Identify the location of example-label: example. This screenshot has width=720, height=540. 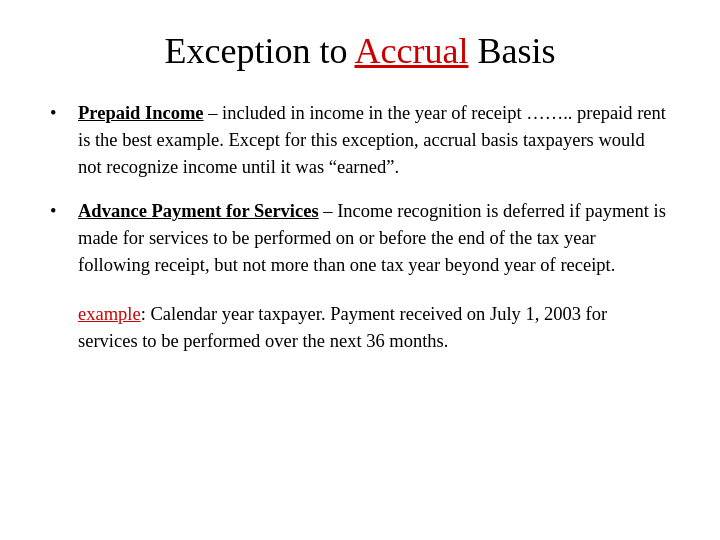
(110, 314).